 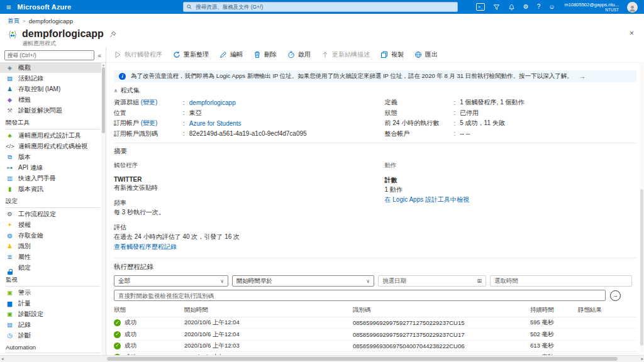 I want to click on sidebar-item-access-keys: ◍存取金鑰, so click(x=53, y=235).